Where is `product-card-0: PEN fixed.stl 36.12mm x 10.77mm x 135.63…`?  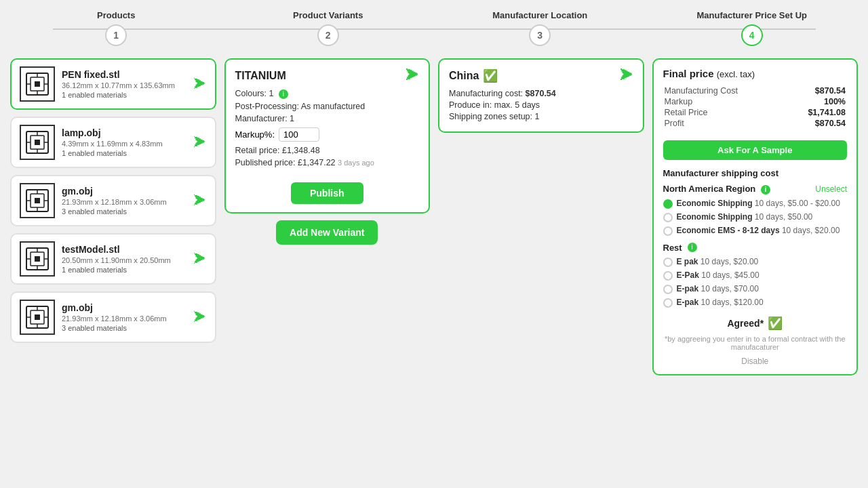
product-card-0: PEN fixed.stl 36.12mm x 10.77mm x 135.63… is located at coordinates (113, 84).